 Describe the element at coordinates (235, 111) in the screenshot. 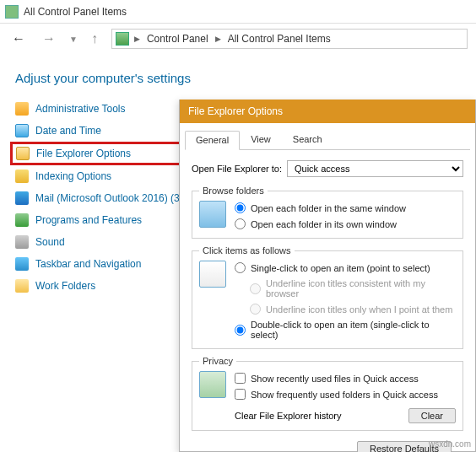

I see `dialog-title: File Explorer Options` at that location.